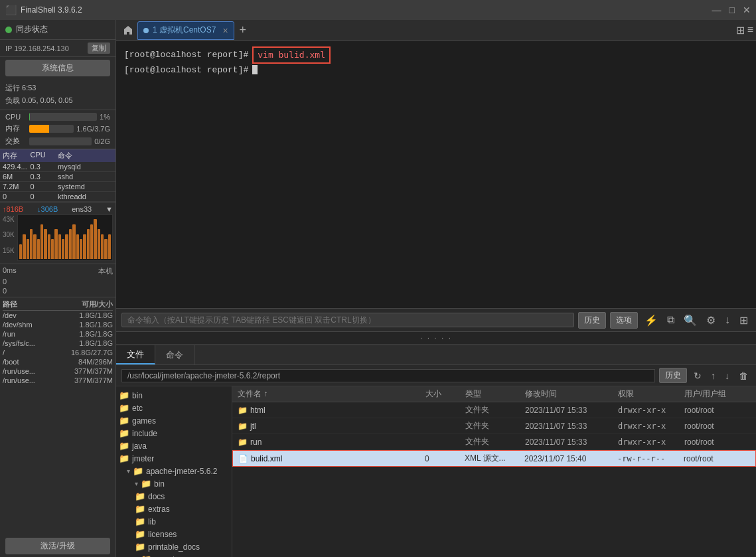 This screenshot has width=756, height=557. Describe the element at coordinates (571, 459) in the screenshot. I see `file-date: 2023/11/07 15:40` at that location.